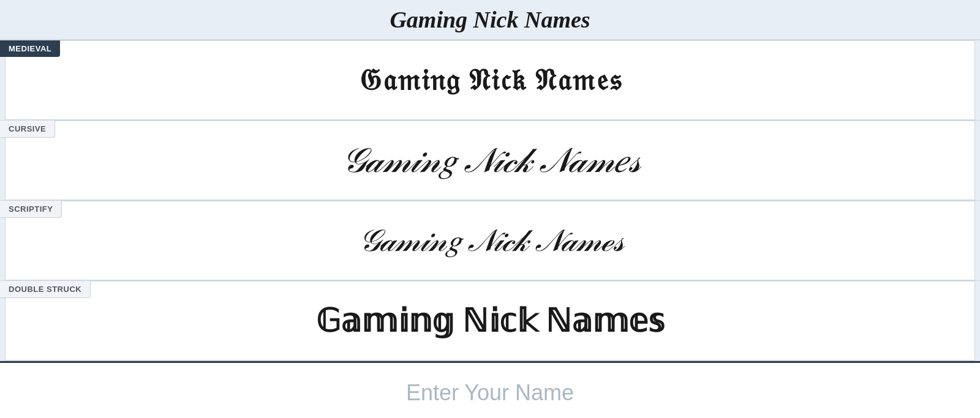  What do you see at coordinates (490, 20) in the screenshot?
I see `top-preview-display: Gaming Nick Names` at bounding box center [490, 20].